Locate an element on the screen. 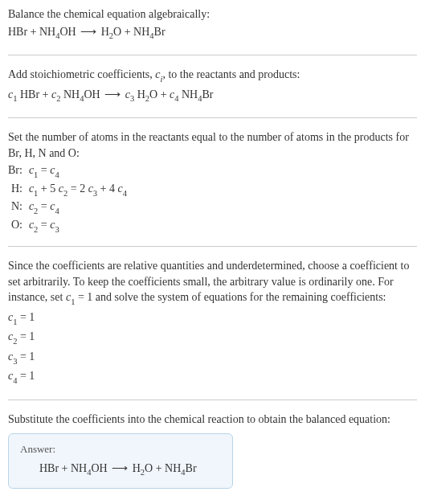 The image size is (425, 504). eq-text: = 2 is located at coordinates (77, 188).